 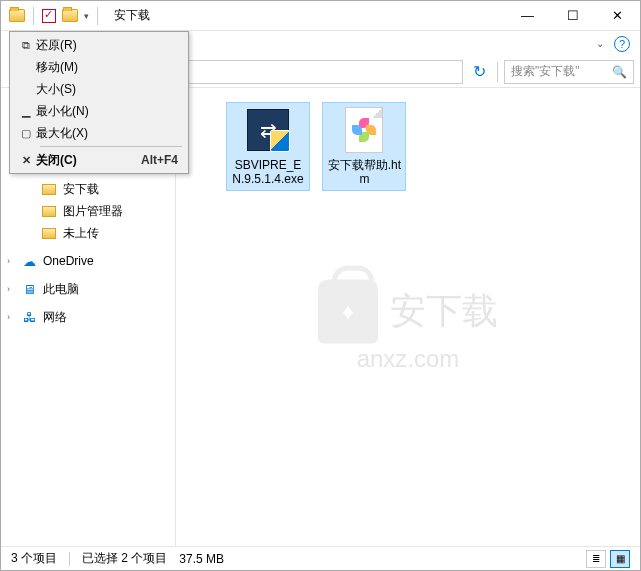 I want to click on app-icon, so click(x=17, y=16).